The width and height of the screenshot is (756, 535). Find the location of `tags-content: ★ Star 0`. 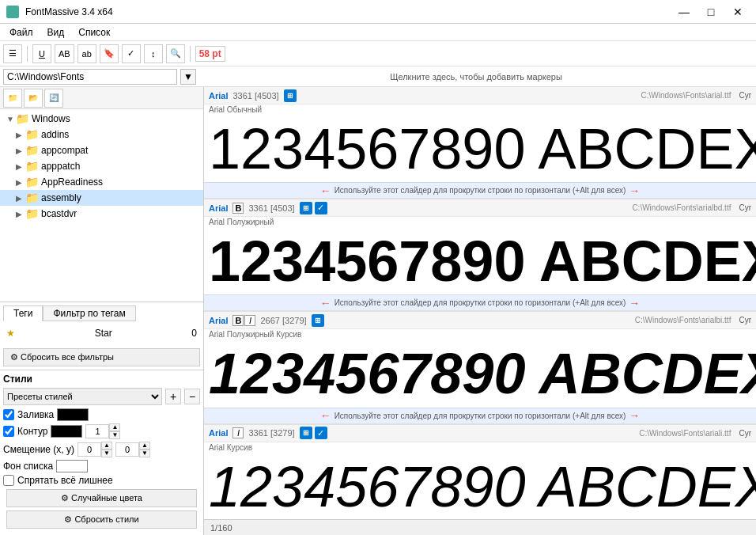

tags-content: ★ Star 0 is located at coordinates (101, 333).